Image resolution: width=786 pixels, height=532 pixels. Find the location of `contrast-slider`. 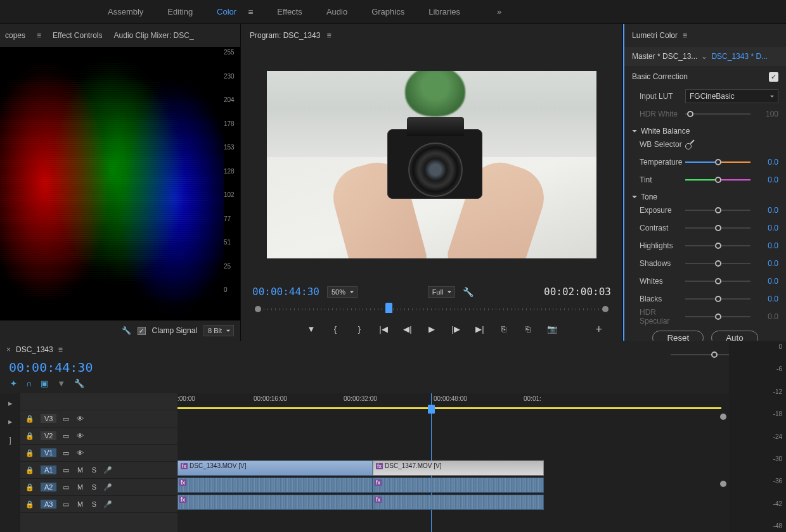

contrast-slider is located at coordinates (718, 228).